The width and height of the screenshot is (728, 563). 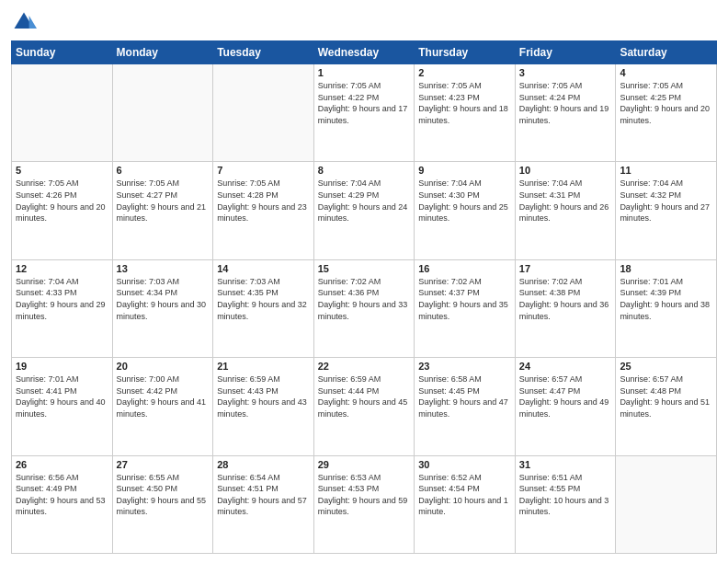 I want to click on day-info: Sunrise: 6:59 AM Sunset: 4:43 PM Dayligh…, so click(x=263, y=396).